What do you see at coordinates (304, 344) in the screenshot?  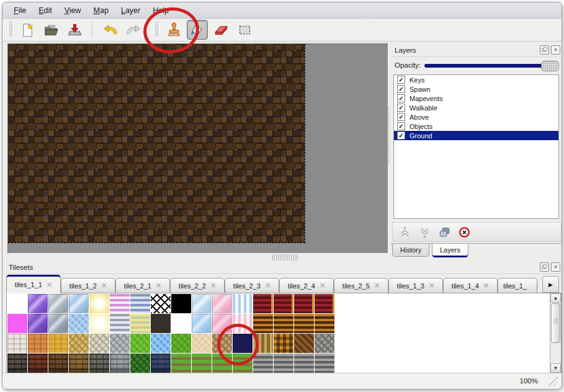 I see `tile-herringbone` at bounding box center [304, 344].